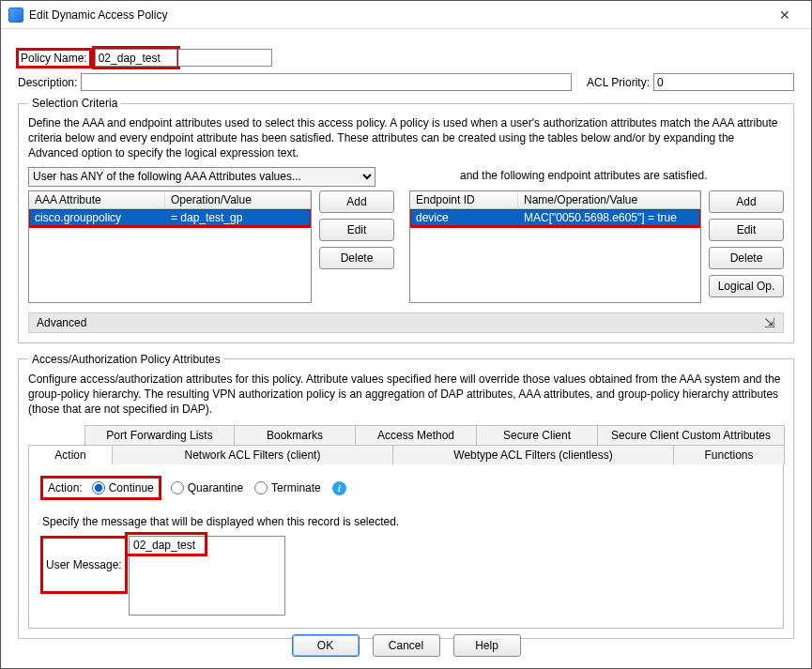 The height and width of the screenshot is (669, 812). Describe the element at coordinates (556, 218) in the screenshot. I see `ep-row: device MAC["0050.5698.e605"] = true` at that location.